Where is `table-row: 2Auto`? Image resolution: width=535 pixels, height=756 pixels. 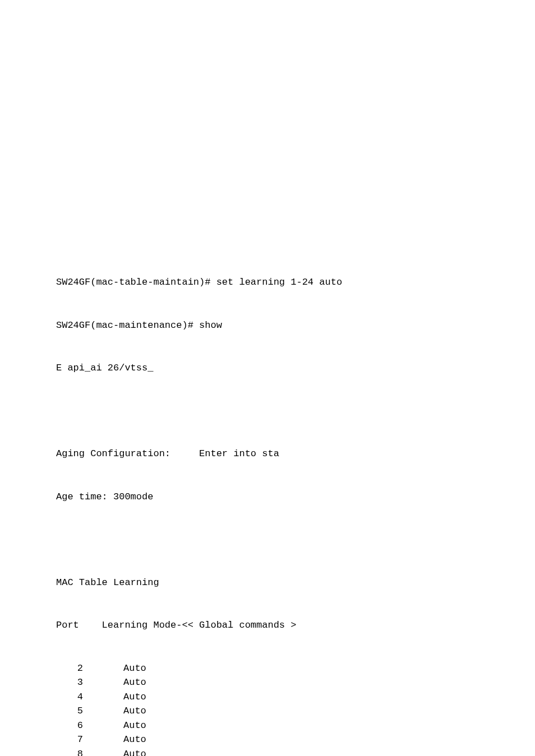
table-row: 2Auto is located at coordinates (296, 669).